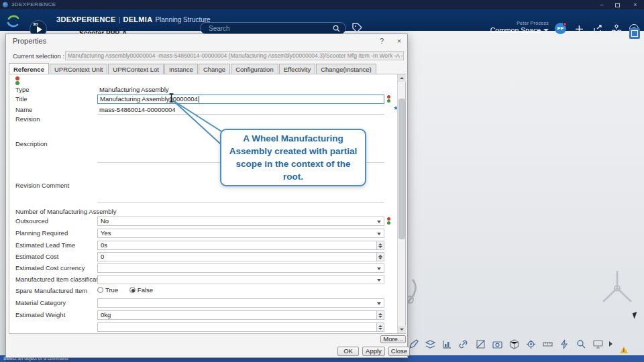 This screenshot has width=644, height=362. I want to click on lead-time-value: 0s, so click(104, 245).